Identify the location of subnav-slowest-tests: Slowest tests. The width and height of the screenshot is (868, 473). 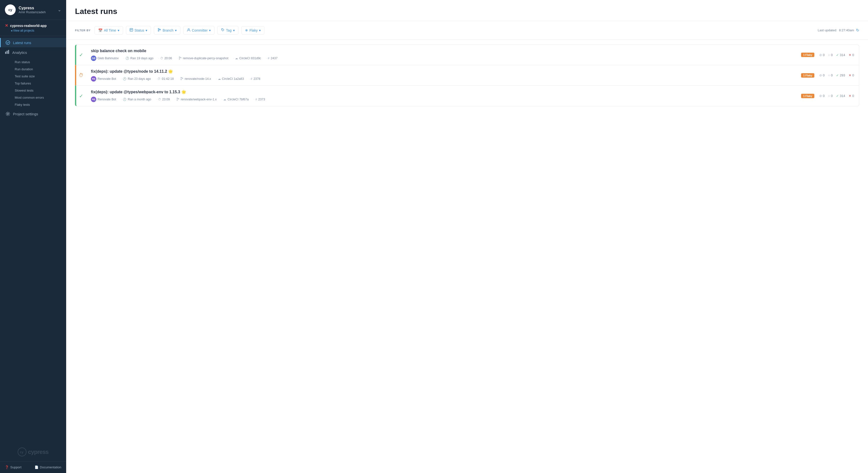
(39, 90).